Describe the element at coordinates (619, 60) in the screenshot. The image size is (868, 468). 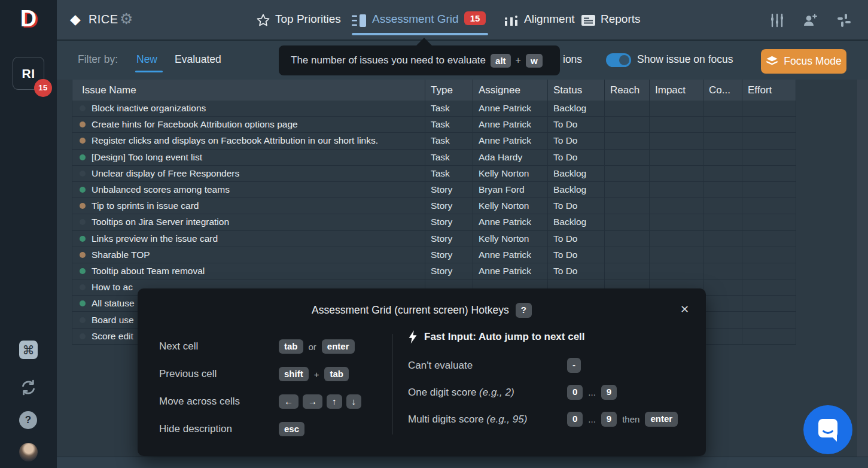
I see `show-issue-toggle` at that location.